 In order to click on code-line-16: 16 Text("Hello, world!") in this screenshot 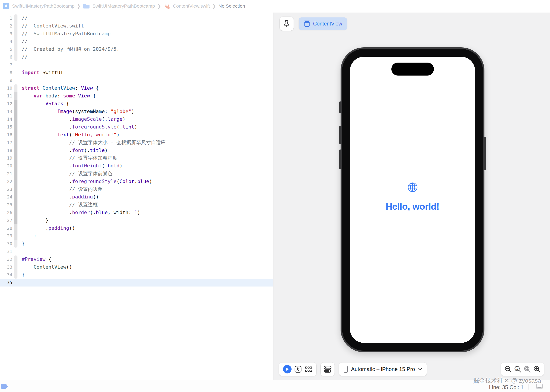, I will do `click(137, 135)`.